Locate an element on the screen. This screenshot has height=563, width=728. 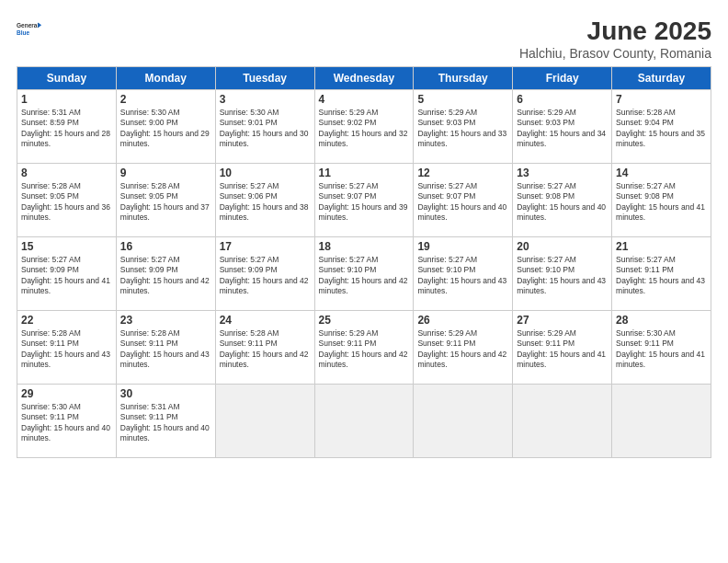
table-cell: 9Sunrise: 5:28 AMSunset: 9:05 PMDaylight… is located at coordinates (165, 201).